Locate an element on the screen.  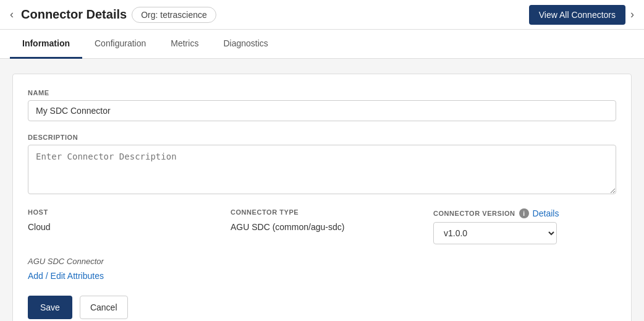
name-label: NAME is located at coordinates (322, 93).